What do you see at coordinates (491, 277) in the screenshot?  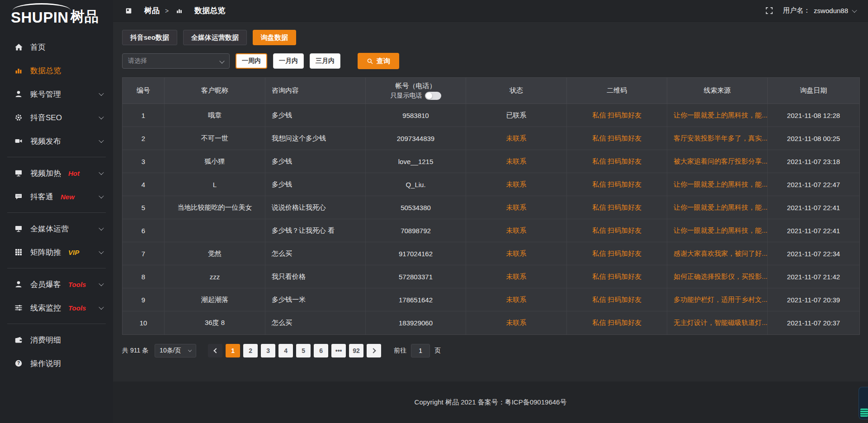 I see `table-row: 8zzz我只看价格572803371未联系私信 扫码加好友如何正确选择投影仪，买…` at bounding box center [491, 277].